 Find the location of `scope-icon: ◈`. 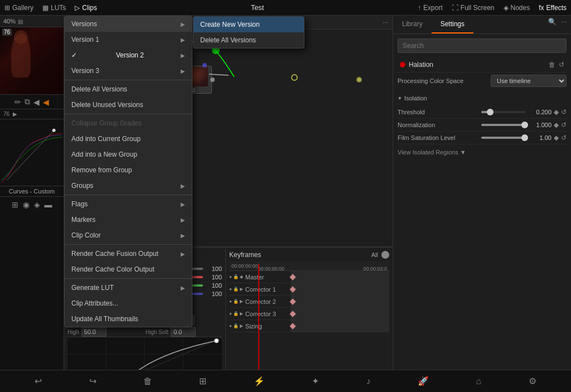

scope-icon: ◈ is located at coordinates (37, 205).